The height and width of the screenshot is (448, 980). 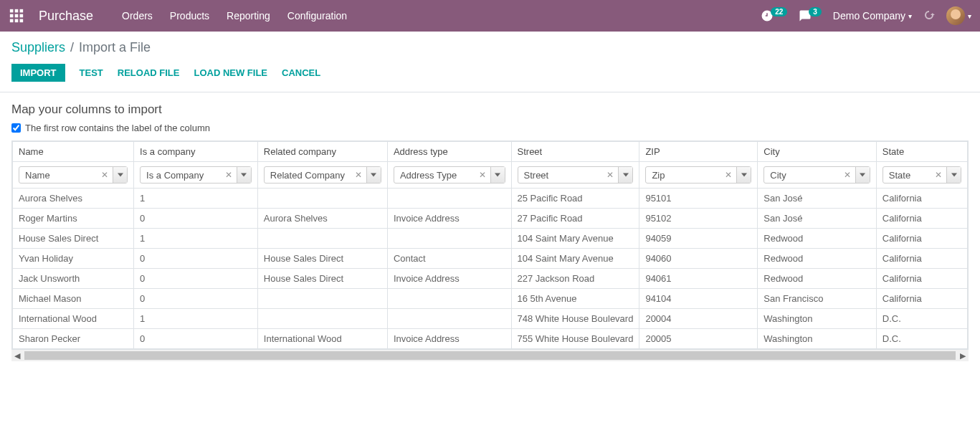 What do you see at coordinates (323, 175) in the screenshot?
I see `field-map-cell: Related Company✕` at bounding box center [323, 175].